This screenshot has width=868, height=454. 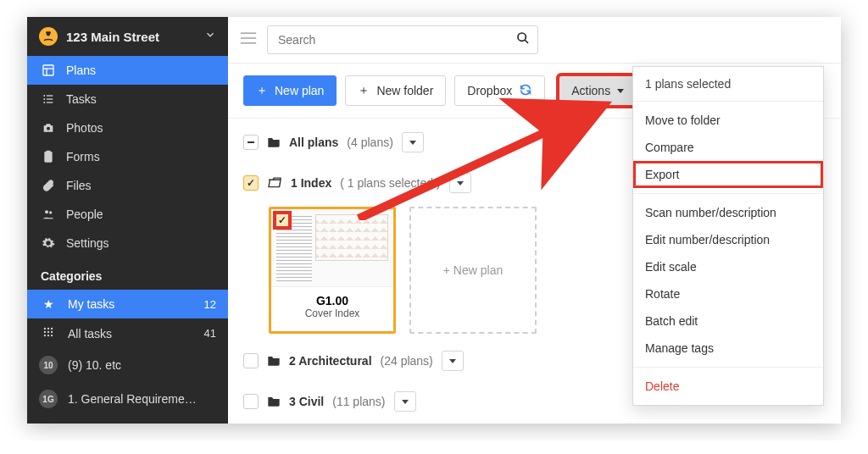 I want to click on hamburger-icon, so click(x=248, y=40).